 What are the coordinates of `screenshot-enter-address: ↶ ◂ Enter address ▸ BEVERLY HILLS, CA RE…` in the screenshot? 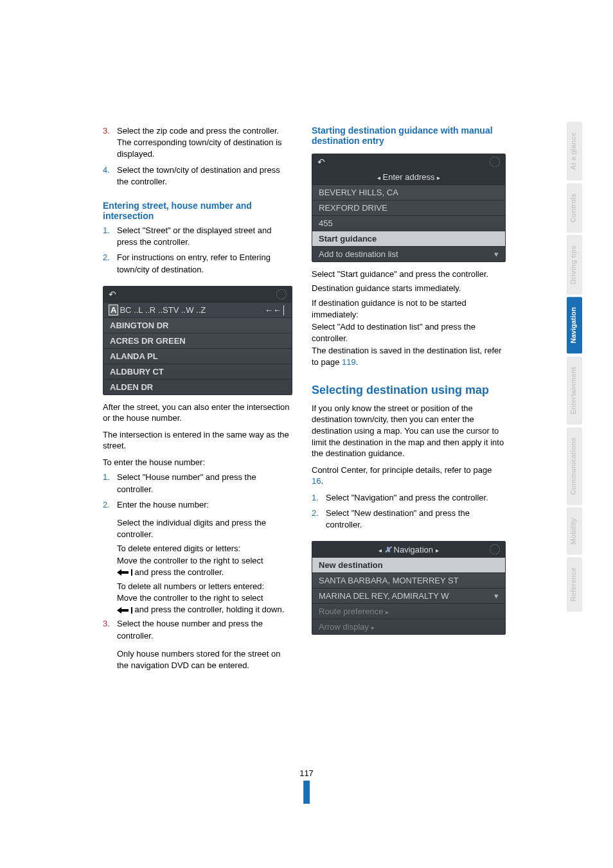 It's located at (409, 208).